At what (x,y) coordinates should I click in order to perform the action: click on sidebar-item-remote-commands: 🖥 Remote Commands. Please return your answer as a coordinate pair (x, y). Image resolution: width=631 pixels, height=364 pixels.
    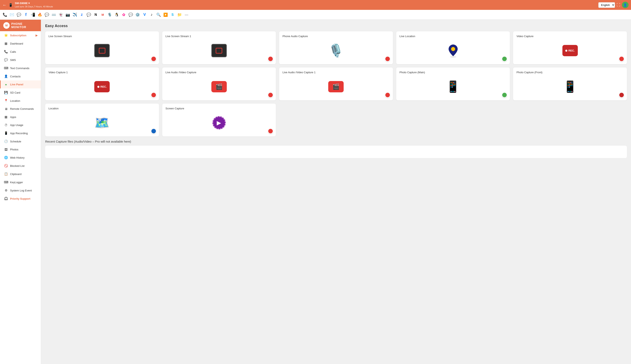
    Looking at the image, I should click on (21, 109).